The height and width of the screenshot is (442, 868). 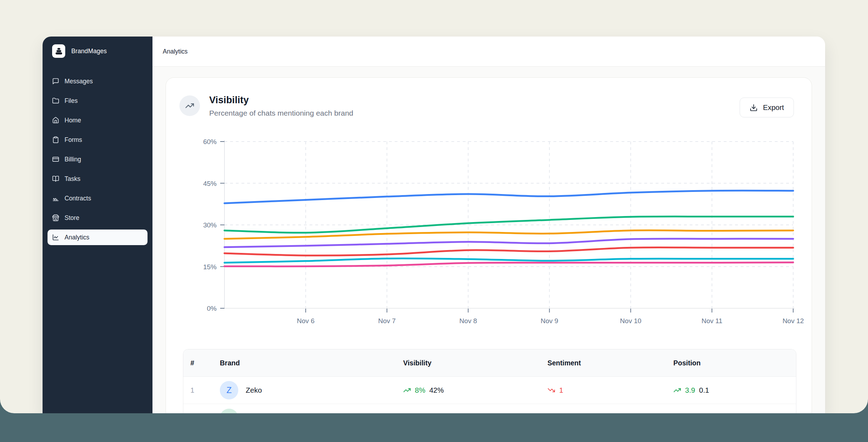 What do you see at coordinates (210, 225) in the screenshot?
I see `svg-text: 30%` at bounding box center [210, 225].